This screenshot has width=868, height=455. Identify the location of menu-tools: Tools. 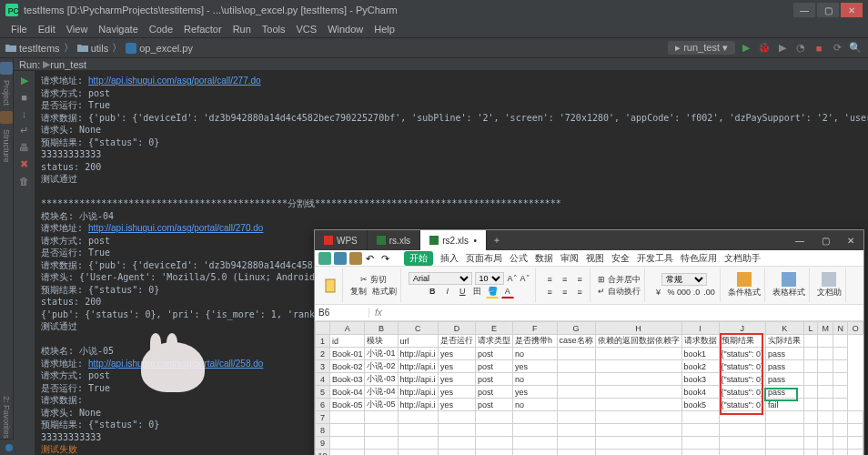
(274, 29).